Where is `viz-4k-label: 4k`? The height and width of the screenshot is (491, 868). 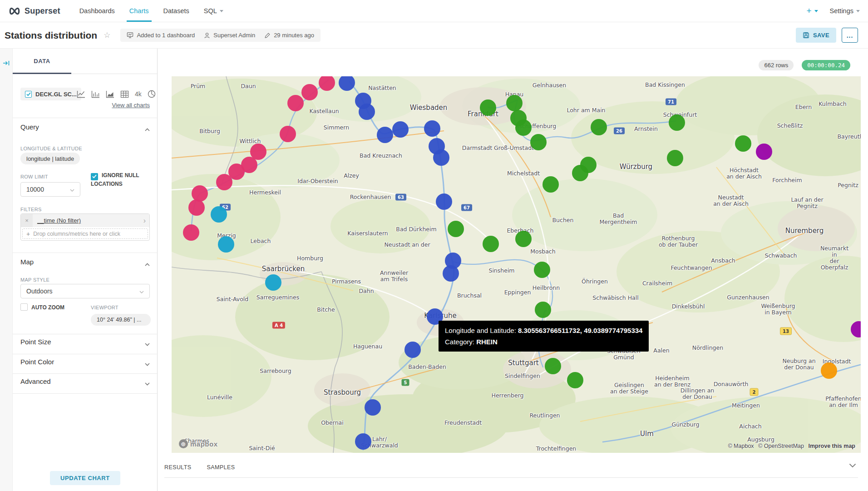 viz-4k-label: 4k is located at coordinates (138, 94).